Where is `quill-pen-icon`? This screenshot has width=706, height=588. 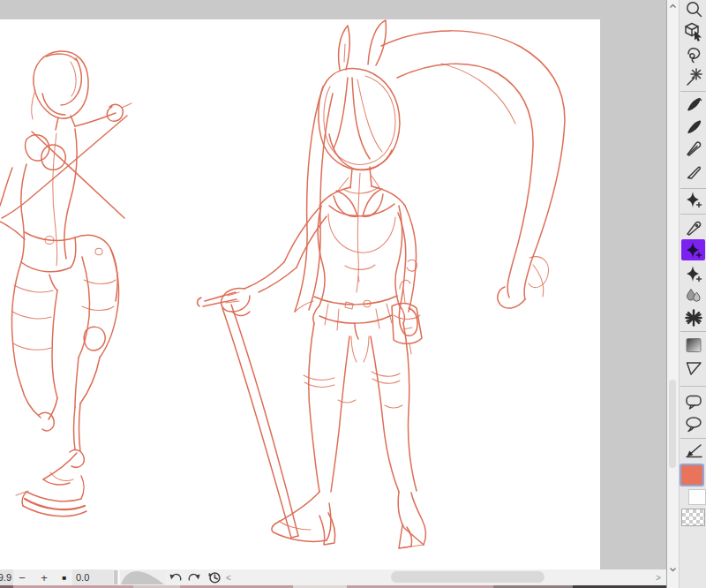
quill-pen-icon is located at coordinates (694, 148).